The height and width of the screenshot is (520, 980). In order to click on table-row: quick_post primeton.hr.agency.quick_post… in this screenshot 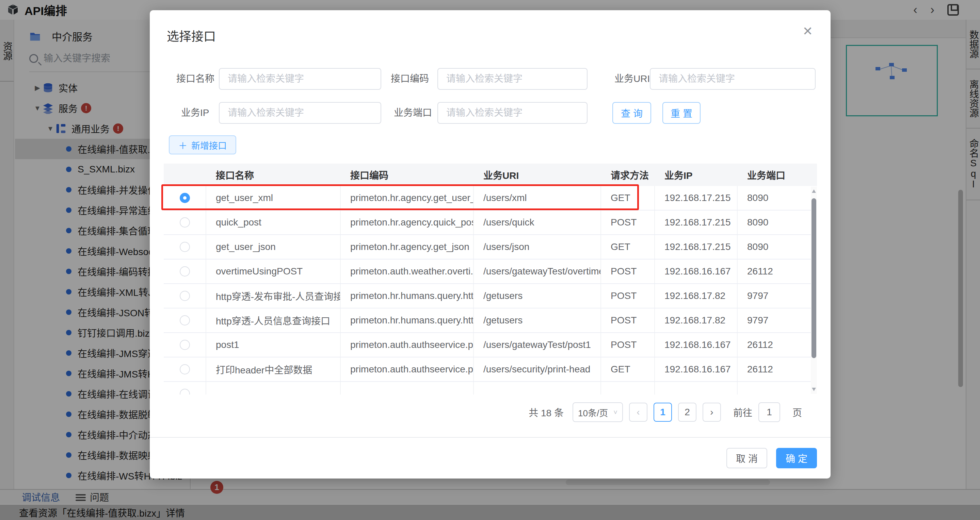, I will do `click(490, 223)`.